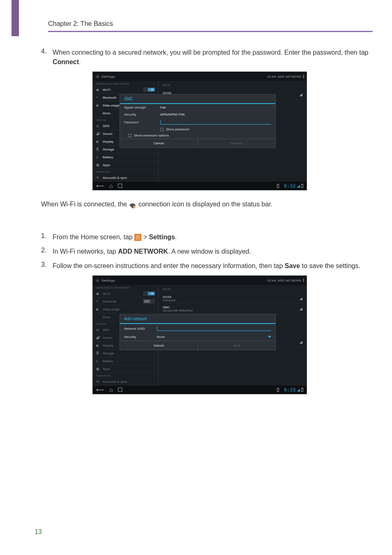  What do you see at coordinates (80, 62) in the screenshot?
I see `text-run: .` at bounding box center [80, 62].